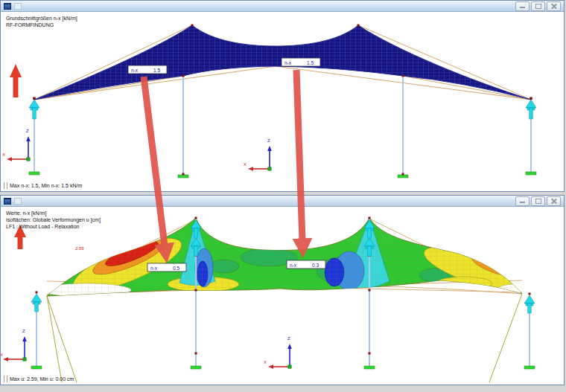 This screenshot has height=392, width=566. I want to click on info-line: RF-FORMFINDUNG, so click(42, 25).